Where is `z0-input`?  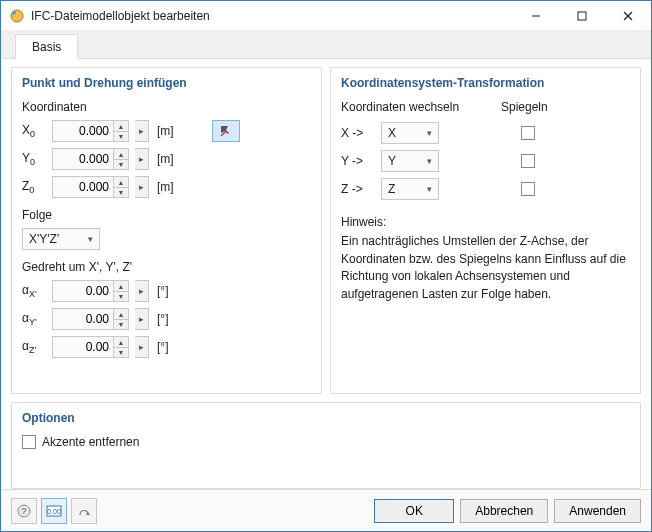 z0-input is located at coordinates (83, 187).